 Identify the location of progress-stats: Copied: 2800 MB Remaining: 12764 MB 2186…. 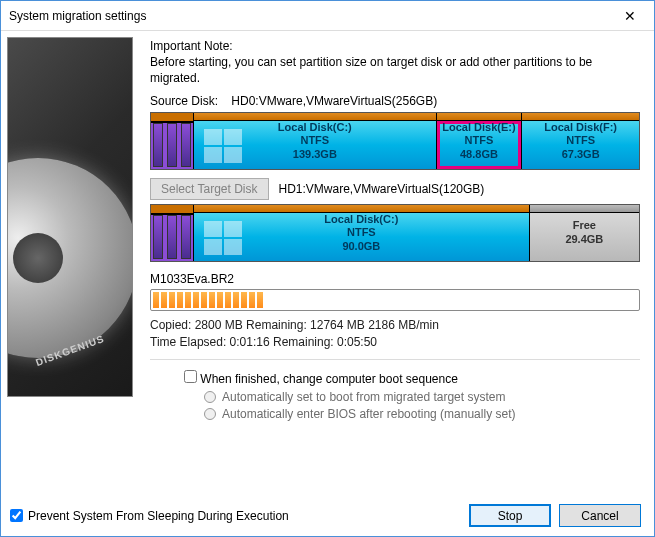
(395, 334).